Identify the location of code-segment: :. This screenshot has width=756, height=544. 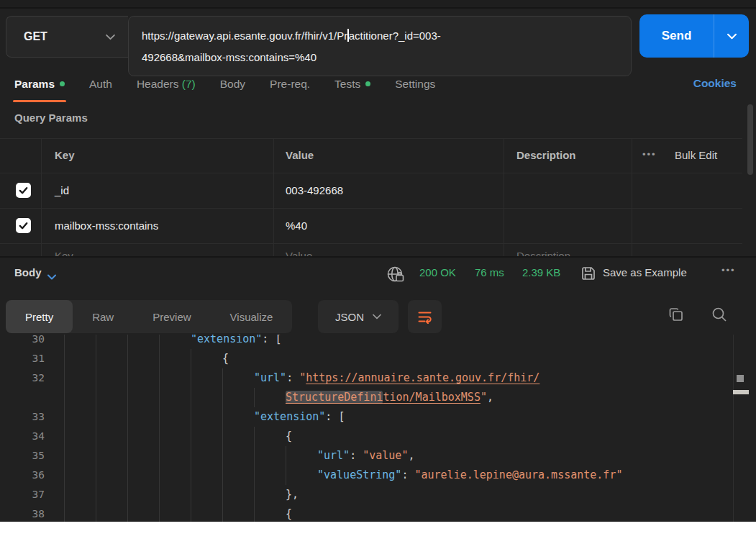
(293, 378).